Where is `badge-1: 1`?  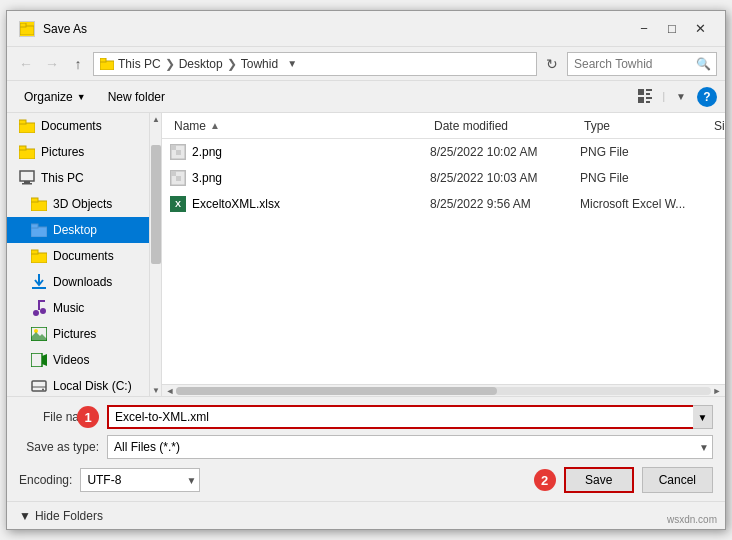 badge-1: 1 is located at coordinates (88, 417).